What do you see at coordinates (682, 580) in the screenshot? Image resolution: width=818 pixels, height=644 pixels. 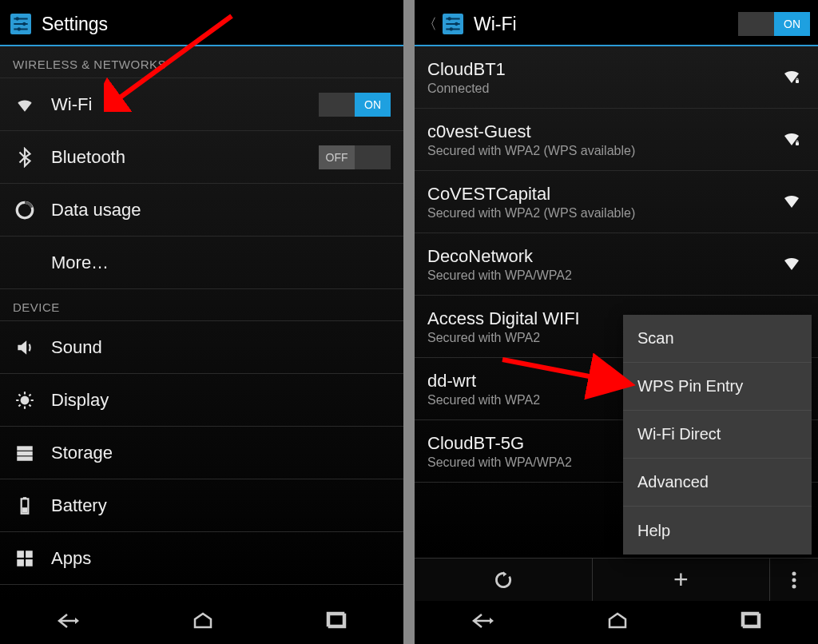 I see `add-network-button: +` at bounding box center [682, 580].